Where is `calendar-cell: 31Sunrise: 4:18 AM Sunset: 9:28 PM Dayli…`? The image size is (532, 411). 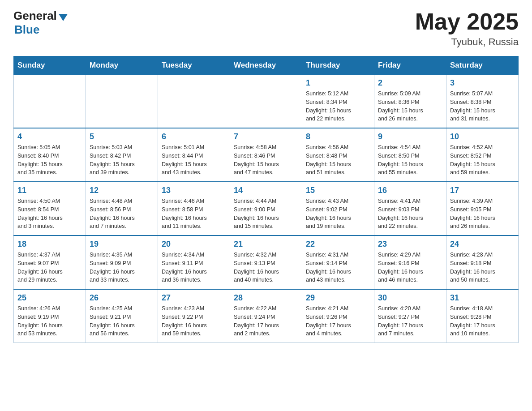 calendar-cell: 31Sunrise: 4:18 AM Sunset: 9:28 PM Dayli… is located at coordinates (483, 316).